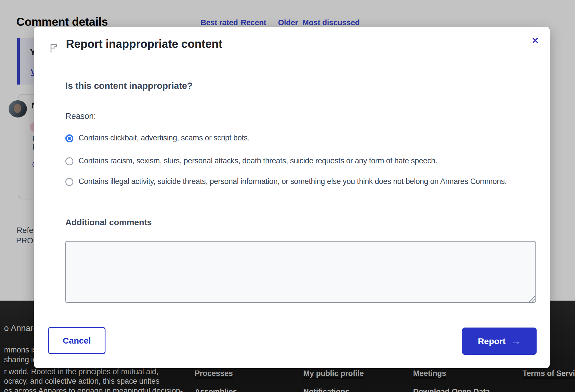 The image size is (575, 392). What do you see at coordinates (144, 44) in the screenshot?
I see `modal-title: Report inappropriate content` at bounding box center [144, 44].